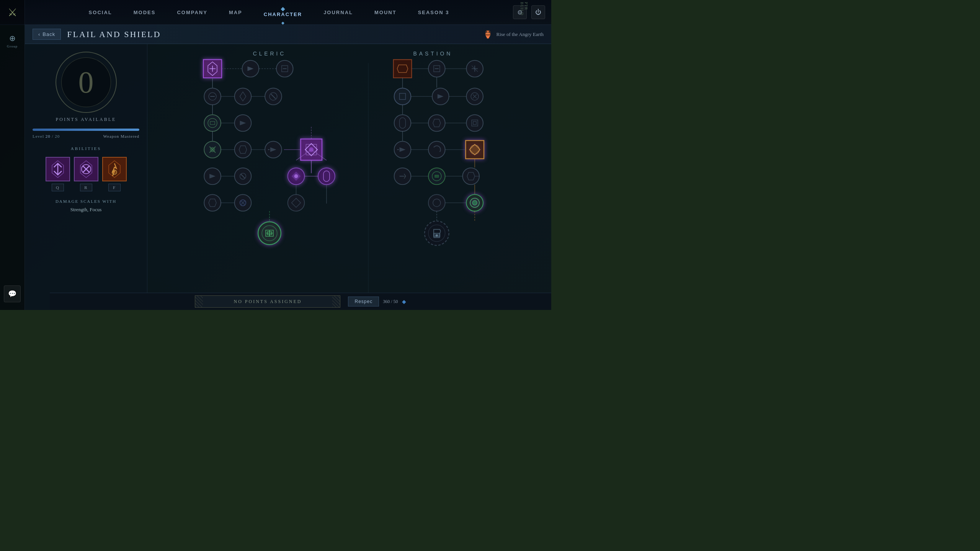 Image resolution: width=980 pixels, height=551 pixels. What do you see at coordinates (12, 294) in the screenshot?
I see `sidebar-bottom: 💬` at bounding box center [12, 294].